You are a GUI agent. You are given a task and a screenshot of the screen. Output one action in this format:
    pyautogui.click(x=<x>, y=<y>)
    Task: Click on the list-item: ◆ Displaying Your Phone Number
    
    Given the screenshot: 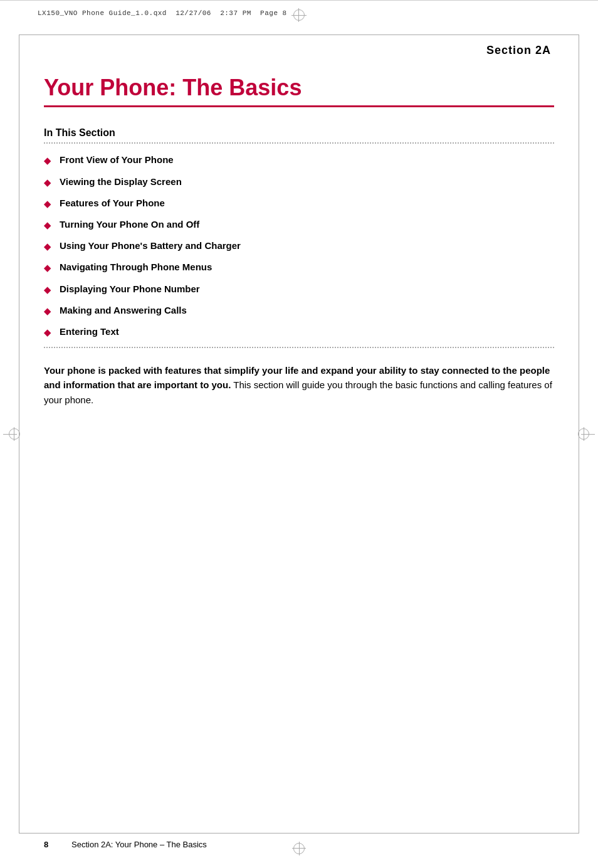 What is the action you would take?
    pyautogui.click(x=299, y=289)
    